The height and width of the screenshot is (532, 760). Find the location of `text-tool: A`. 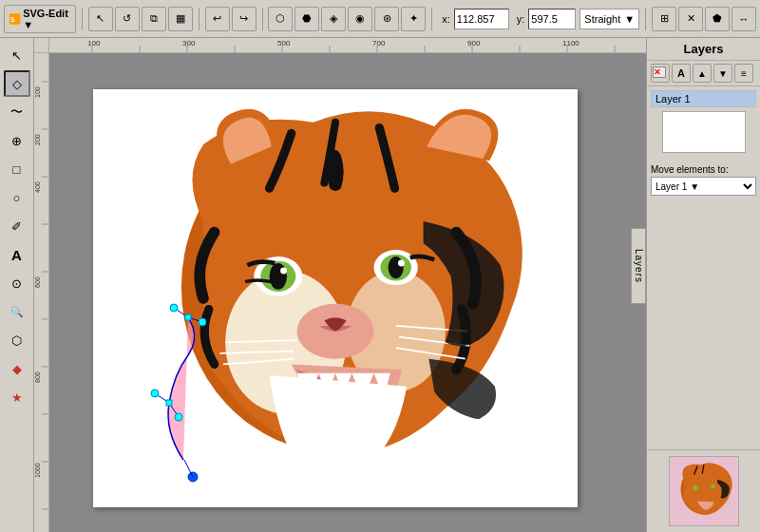

text-tool: A is located at coordinates (17, 255).